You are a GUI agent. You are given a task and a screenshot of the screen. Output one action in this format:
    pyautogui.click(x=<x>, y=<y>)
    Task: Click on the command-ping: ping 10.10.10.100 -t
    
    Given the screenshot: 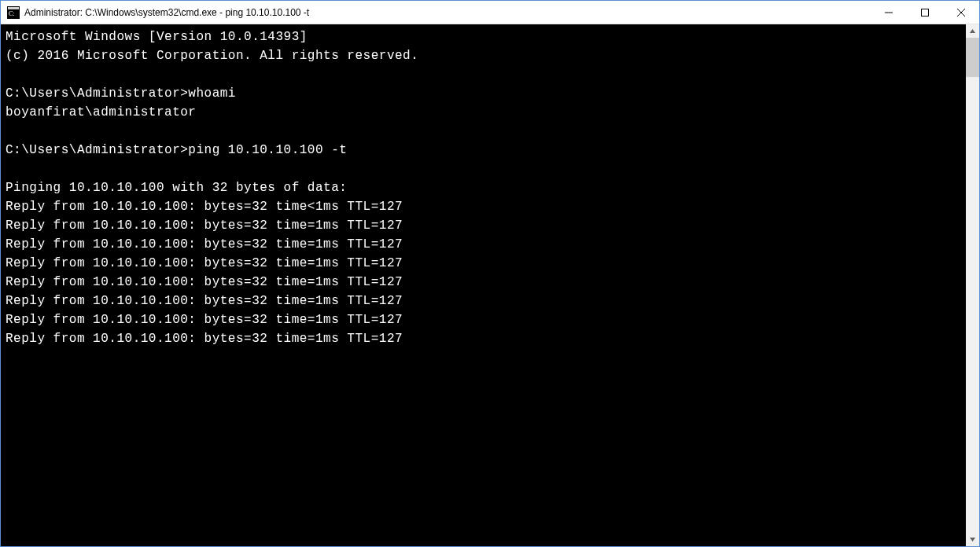 What is the action you would take?
    pyautogui.click(x=267, y=150)
    